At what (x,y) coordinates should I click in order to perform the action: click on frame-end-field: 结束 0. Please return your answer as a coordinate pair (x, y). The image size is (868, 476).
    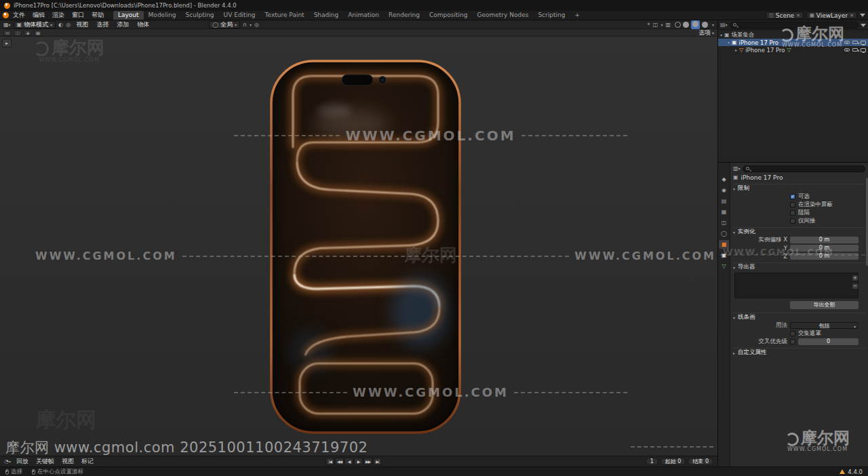
    Looking at the image, I should click on (701, 461).